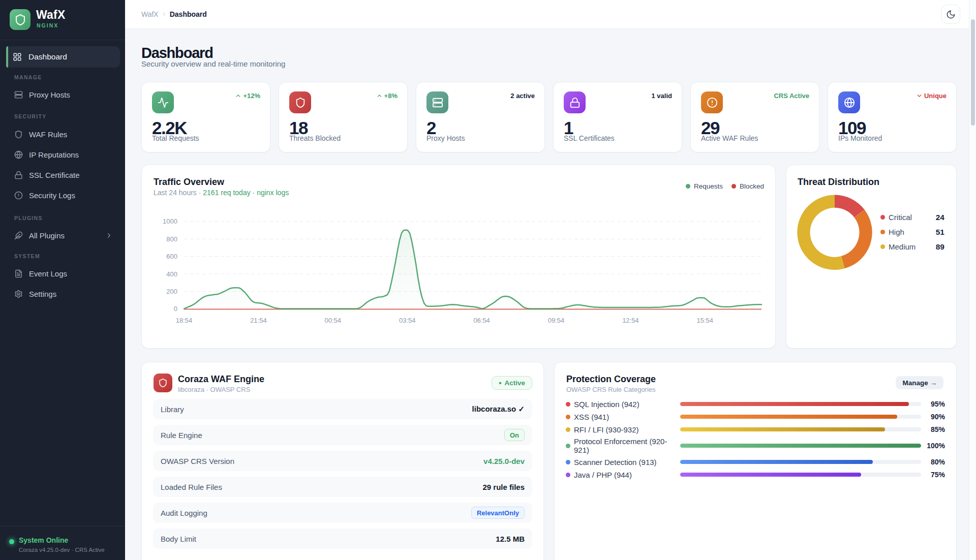  What do you see at coordinates (172, 239) in the screenshot?
I see `svg-text: 800` at bounding box center [172, 239].